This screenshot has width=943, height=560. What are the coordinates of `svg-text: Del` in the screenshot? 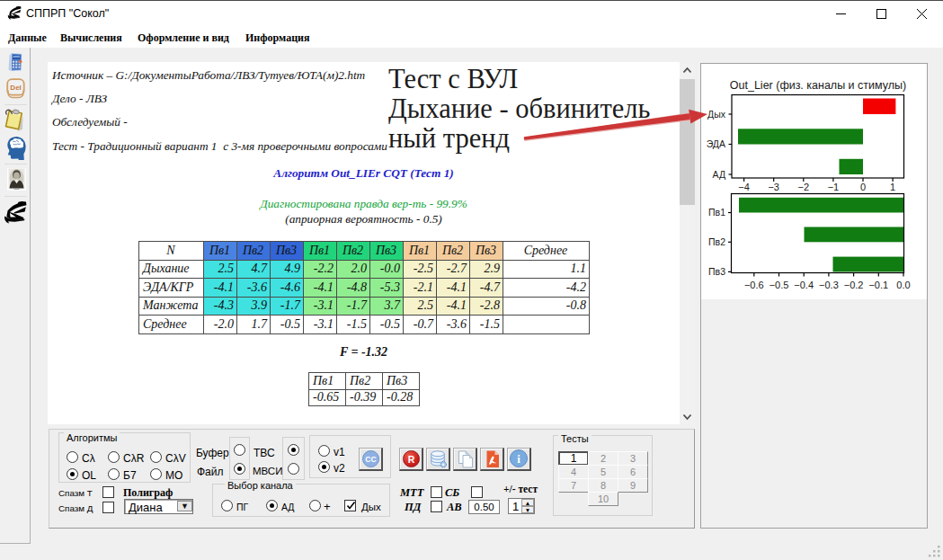 It's located at (15, 88).